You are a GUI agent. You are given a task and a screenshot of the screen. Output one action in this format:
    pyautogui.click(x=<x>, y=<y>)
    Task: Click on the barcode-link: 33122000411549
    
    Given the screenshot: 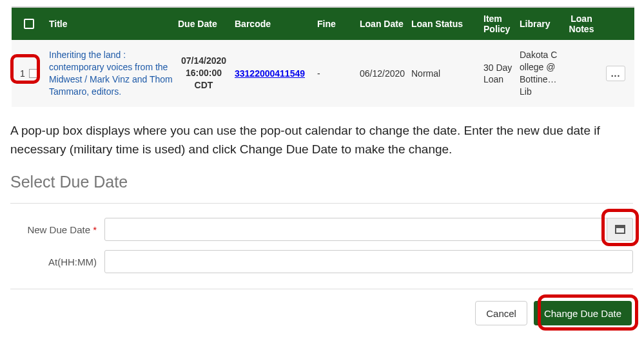 What is the action you would take?
    pyautogui.click(x=269, y=73)
    